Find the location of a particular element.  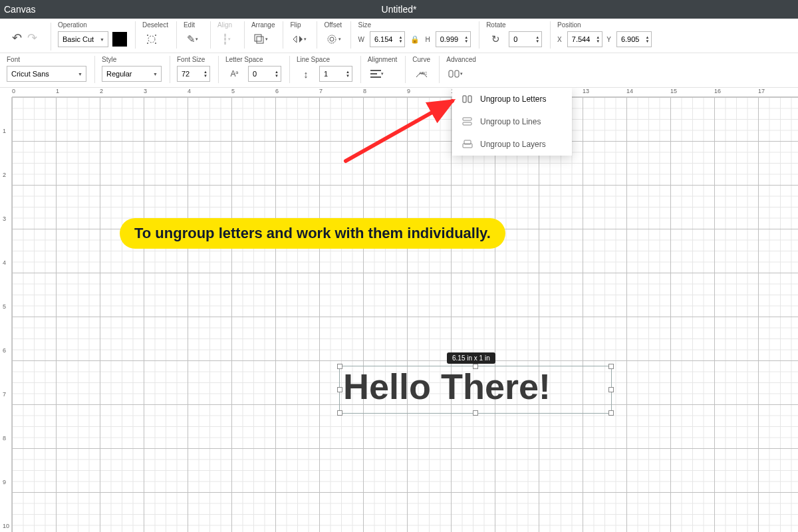

text-object: Hello There! is located at coordinates (447, 386).